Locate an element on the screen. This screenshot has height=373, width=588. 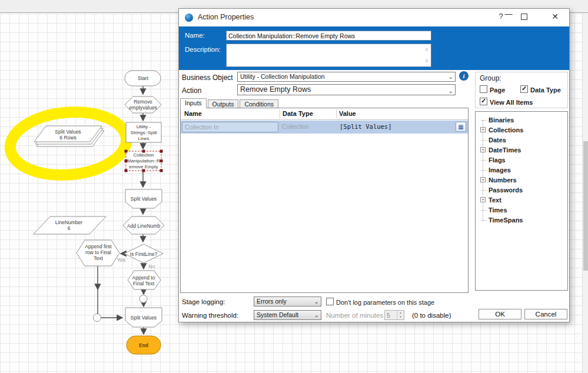
ok-button: OK is located at coordinates (500, 314).